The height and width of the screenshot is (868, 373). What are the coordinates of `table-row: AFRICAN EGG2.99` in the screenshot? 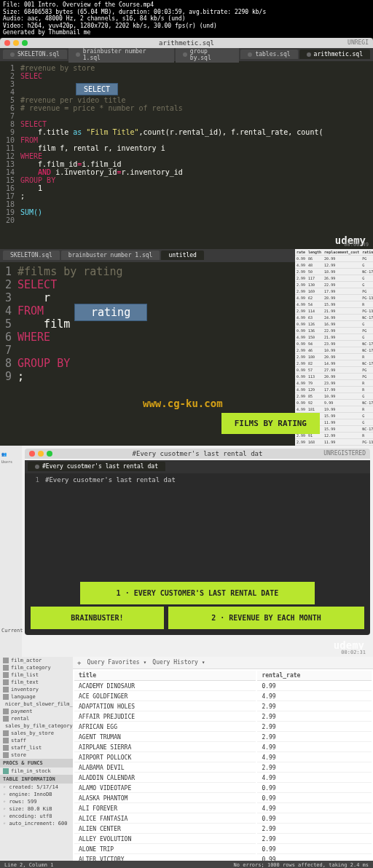 It's located at (223, 727).